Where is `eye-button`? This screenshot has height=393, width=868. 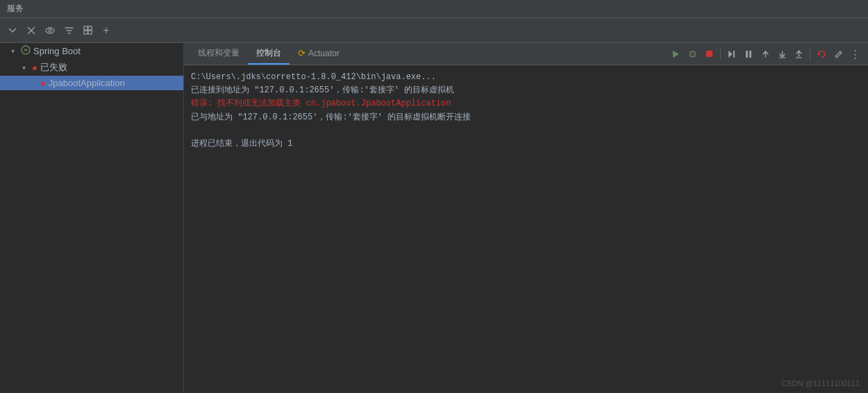 eye-button is located at coordinates (50, 31).